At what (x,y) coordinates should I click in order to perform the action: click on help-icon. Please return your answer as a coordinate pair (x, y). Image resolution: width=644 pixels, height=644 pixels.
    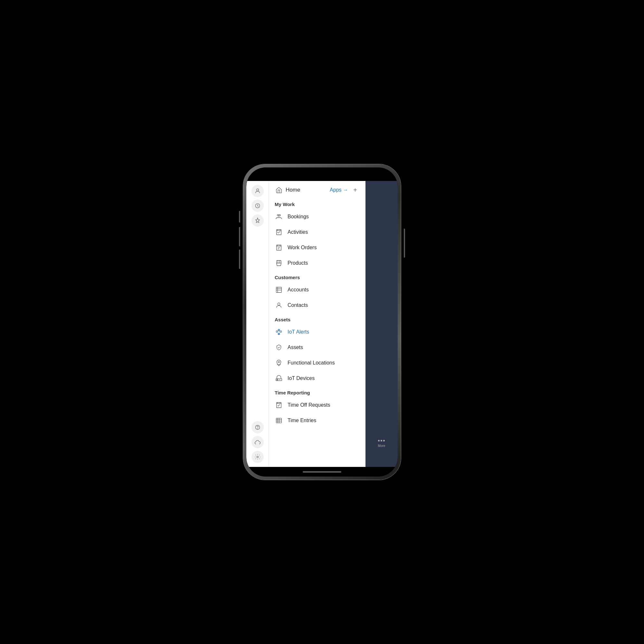
    Looking at the image, I should click on (257, 427).